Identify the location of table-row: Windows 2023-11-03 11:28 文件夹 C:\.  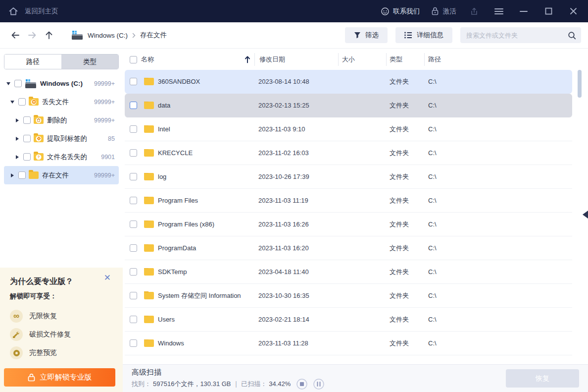
(348, 343).